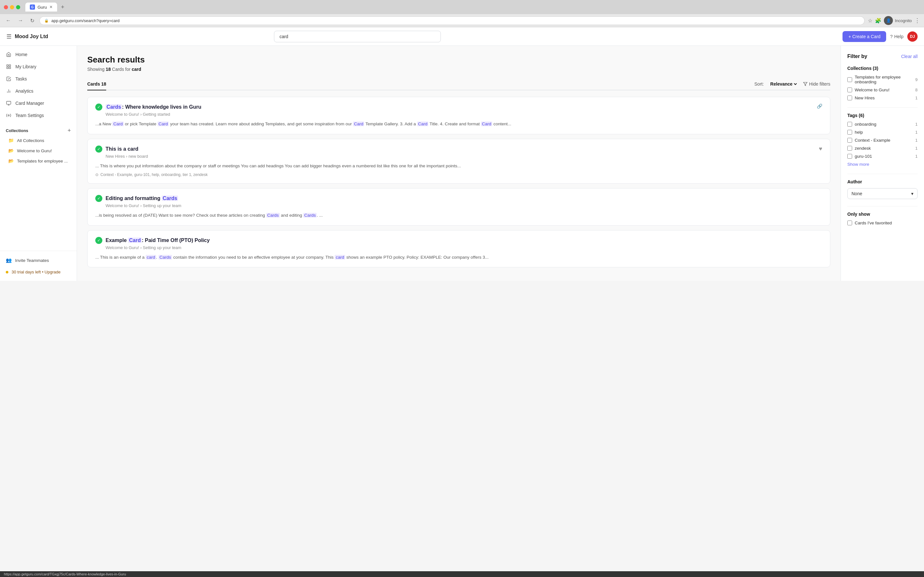  What do you see at coordinates (882, 90) in the screenshot?
I see `filter-collection-item-1: Welcome to Guru! 8` at bounding box center [882, 90].